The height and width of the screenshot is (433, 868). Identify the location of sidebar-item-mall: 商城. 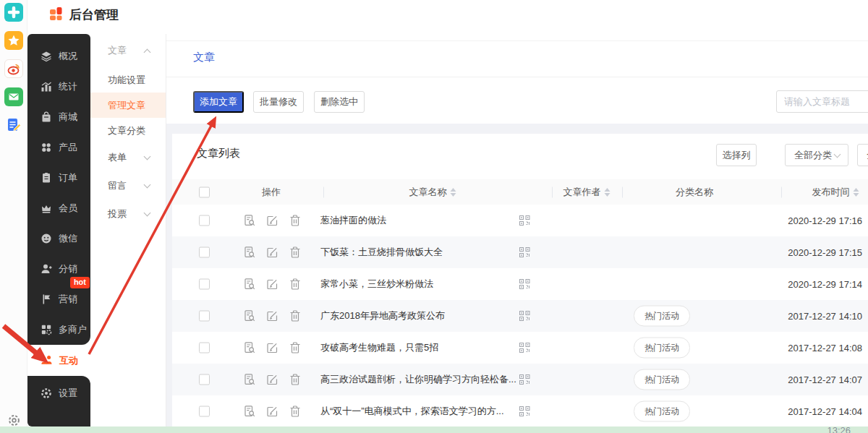
(59, 117).